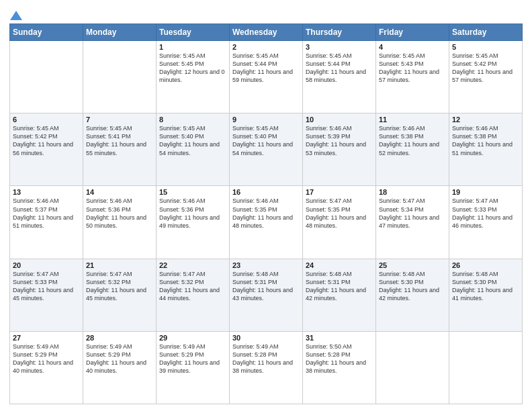 The image size is (532, 411). Describe the element at coordinates (43, 148) in the screenshot. I see `daylight-text: Daylight: 11 hours and 56 minutes.` at that location.